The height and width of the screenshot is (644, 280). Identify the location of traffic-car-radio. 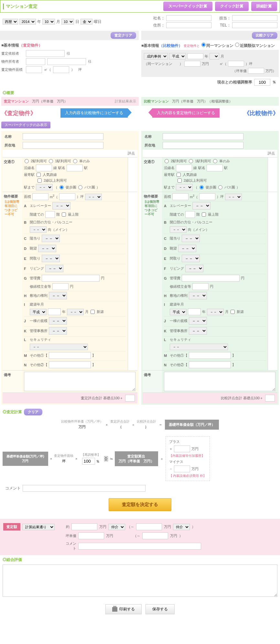
(75, 161).